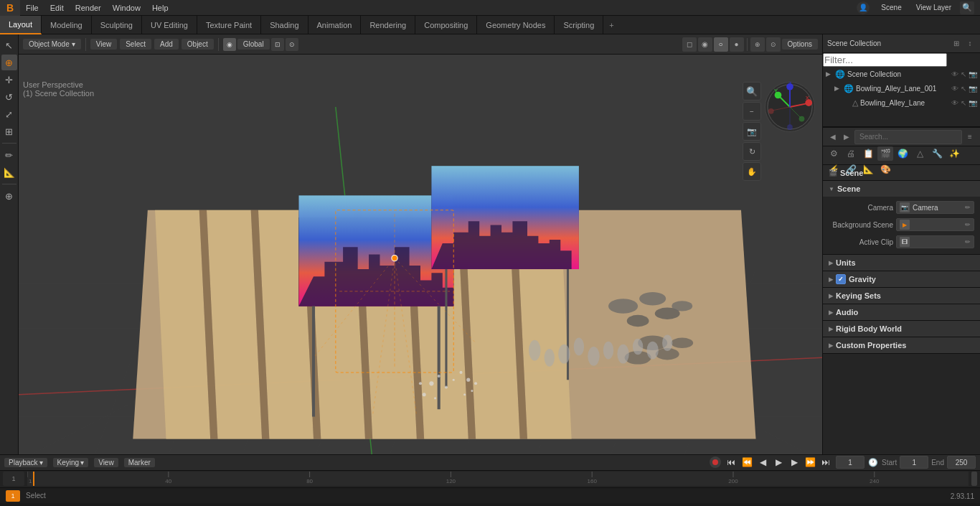  Describe the element at coordinates (498, 479) in the screenshot. I see `timeline-ruler: 1 40 80 120 160 200 240` at that location.